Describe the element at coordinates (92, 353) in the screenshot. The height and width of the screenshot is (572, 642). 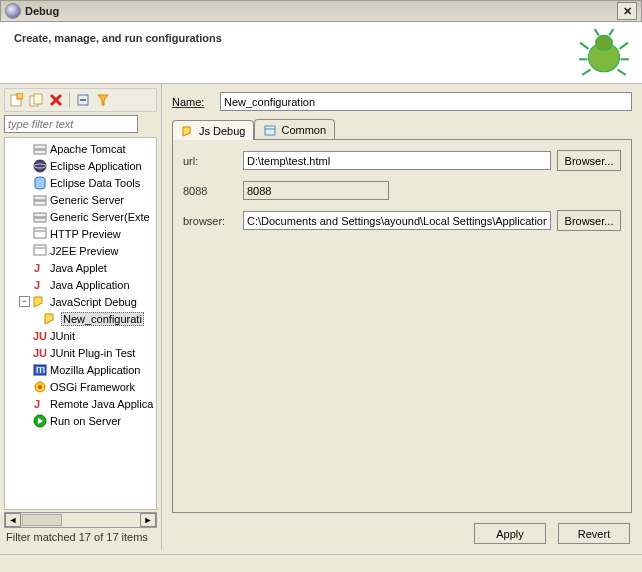
I see `tree-item-label: JUnit Plug-in Test` at that location.